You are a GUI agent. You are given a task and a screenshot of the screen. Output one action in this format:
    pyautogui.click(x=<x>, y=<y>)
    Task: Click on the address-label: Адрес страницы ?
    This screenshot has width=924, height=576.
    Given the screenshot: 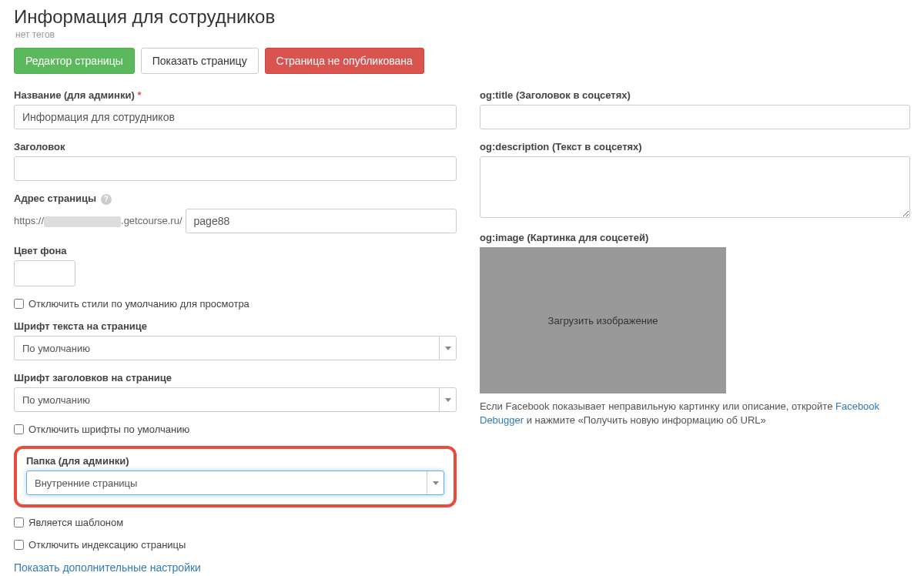 What is the action you would take?
    pyautogui.click(x=236, y=199)
    